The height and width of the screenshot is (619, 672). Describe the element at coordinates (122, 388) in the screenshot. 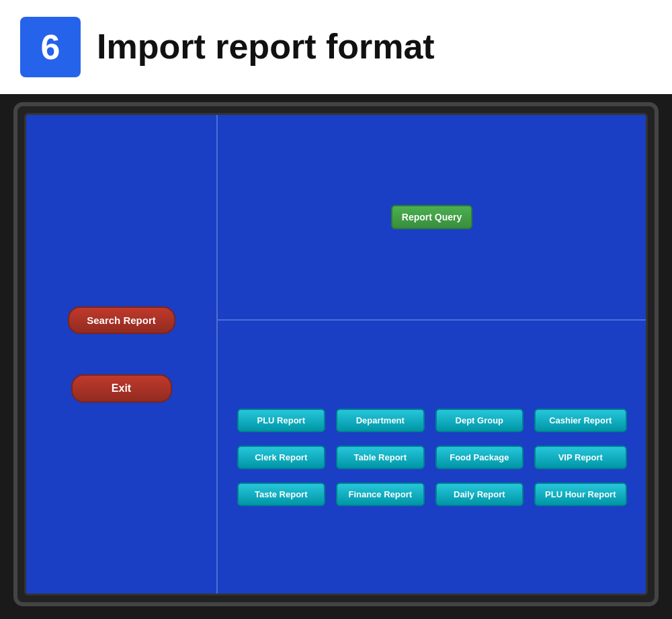

I see `exit-button: Exit` at that location.